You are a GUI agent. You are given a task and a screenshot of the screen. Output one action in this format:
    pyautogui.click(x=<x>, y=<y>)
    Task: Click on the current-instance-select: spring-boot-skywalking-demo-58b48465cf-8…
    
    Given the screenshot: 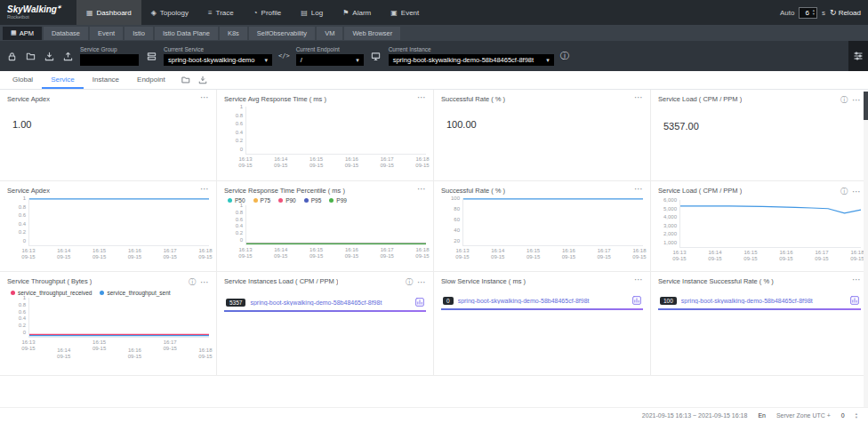 What is the action you would take?
    pyautogui.click(x=471, y=60)
    